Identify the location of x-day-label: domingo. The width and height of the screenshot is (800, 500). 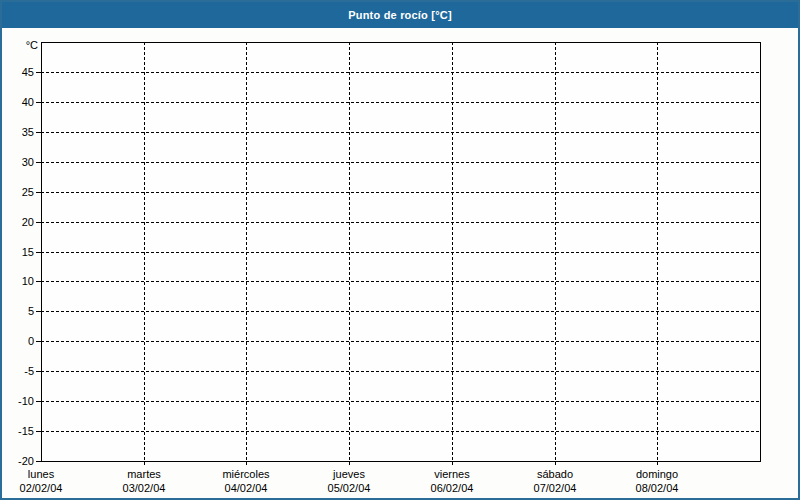
(657, 474).